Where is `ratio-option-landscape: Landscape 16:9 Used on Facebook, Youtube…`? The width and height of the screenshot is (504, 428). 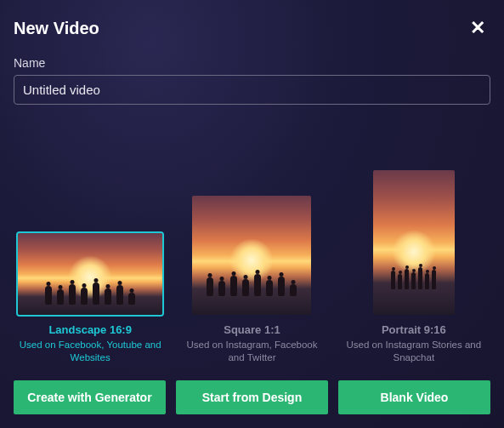 ratio-option-landscape: Landscape 16:9 Used on Facebook, Youtube… is located at coordinates (90, 300).